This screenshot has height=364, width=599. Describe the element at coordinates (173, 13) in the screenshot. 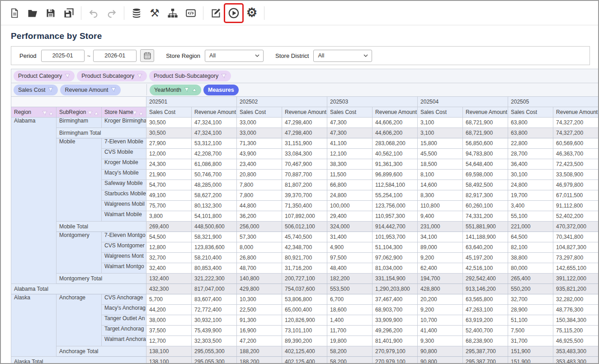

I see `hierarchy-icon` at that location.